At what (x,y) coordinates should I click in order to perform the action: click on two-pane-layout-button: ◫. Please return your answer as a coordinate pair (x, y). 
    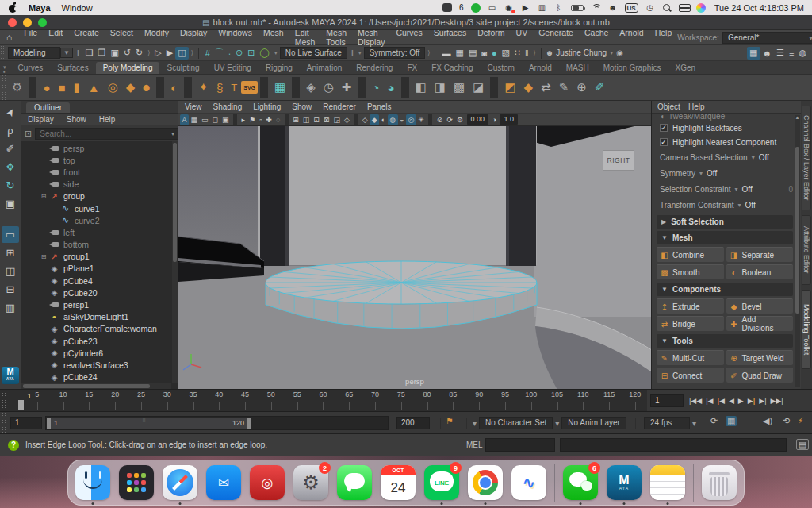
    Looking at the image, I should click on (10, 271).